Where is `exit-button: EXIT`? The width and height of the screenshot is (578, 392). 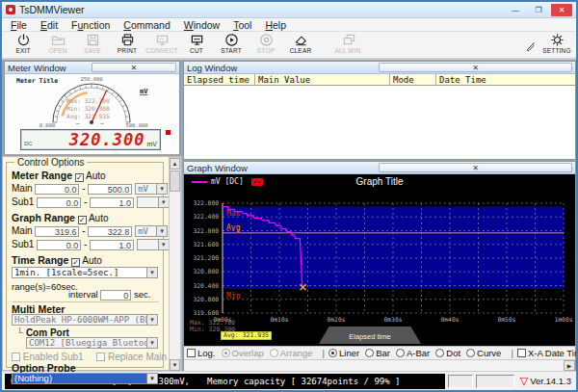 exit-button: EXIT is located at coordinates (23, 46).